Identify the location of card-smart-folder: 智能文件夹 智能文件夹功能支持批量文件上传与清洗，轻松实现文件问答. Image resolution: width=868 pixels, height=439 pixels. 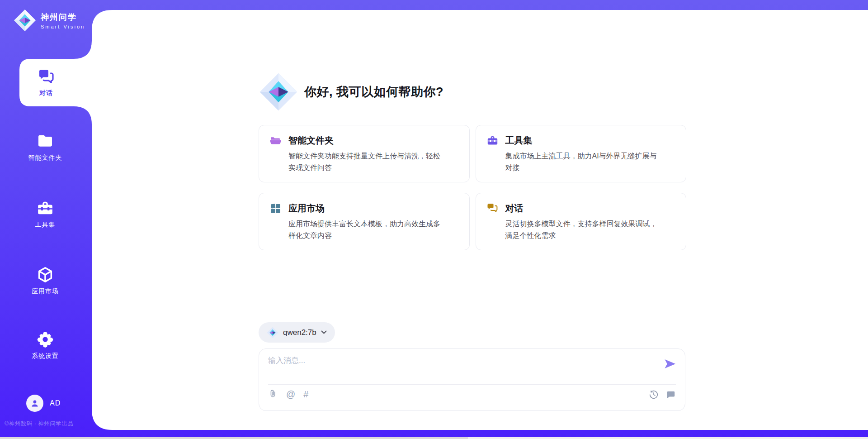
(364, 154).